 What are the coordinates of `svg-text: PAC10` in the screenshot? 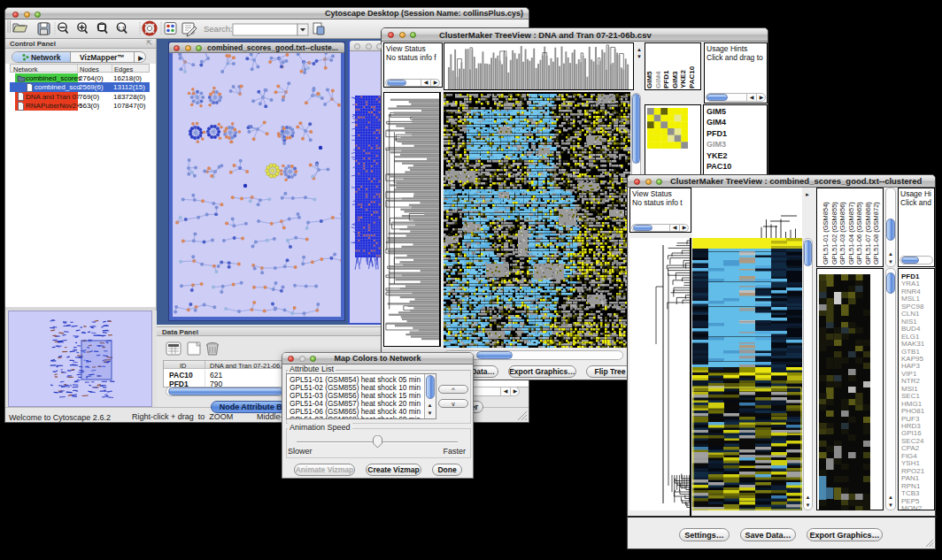 It's located at (692, 77).